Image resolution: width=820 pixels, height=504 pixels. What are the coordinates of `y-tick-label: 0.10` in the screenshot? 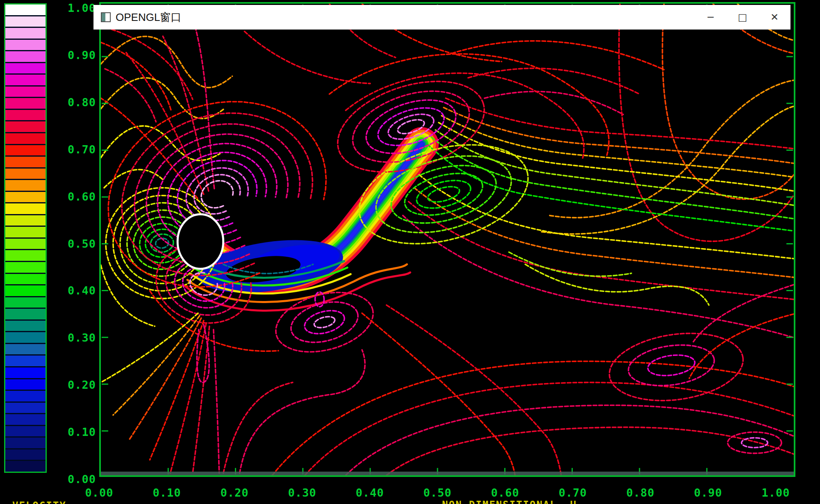 It's located at (75, 432).